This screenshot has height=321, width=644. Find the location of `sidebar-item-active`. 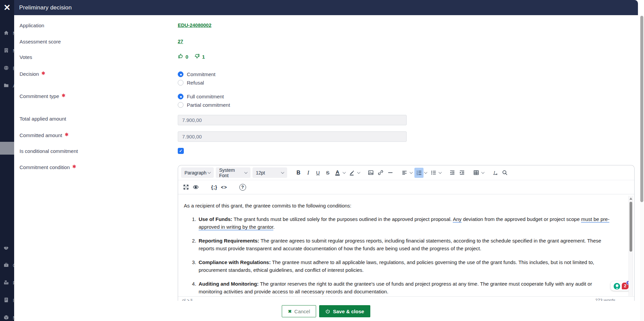

sidebar-item-active is located at coordinates (7, 148).